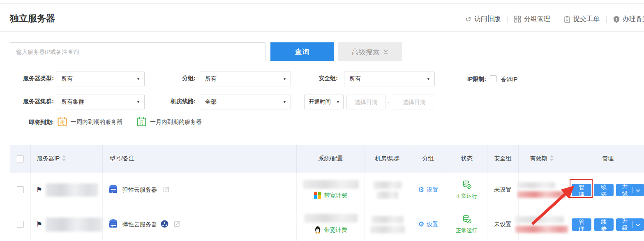  What do you see at coordinates (629, 19) in the screenshot?
I see `link-filing: 办理备案` at bounding box center [629, 19].